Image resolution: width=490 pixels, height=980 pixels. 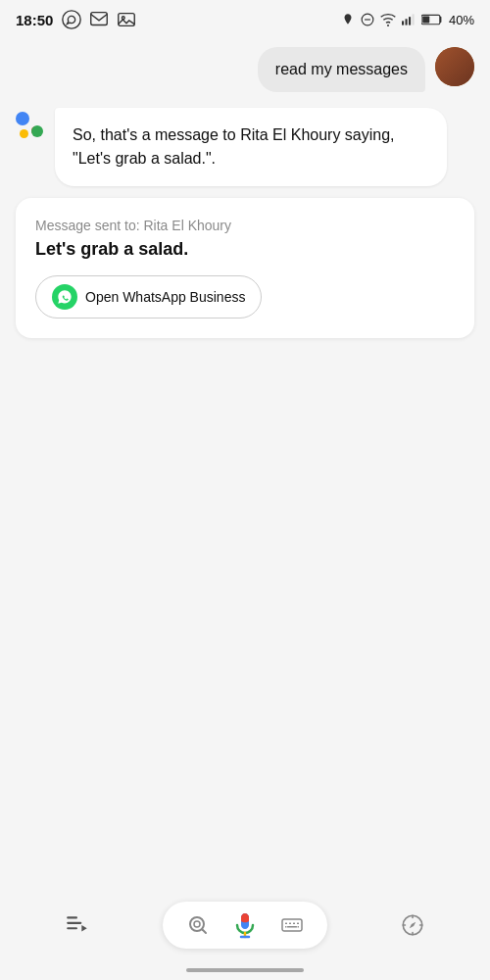 What do you see at coordinates (245, 925) in the screenshot?
I see `mic-button` at bounding box center [245, 925].